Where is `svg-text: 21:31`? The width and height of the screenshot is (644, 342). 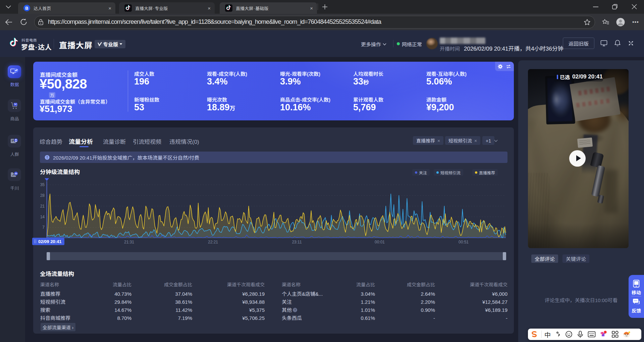
svg-text: 21:31 is located at coordinates (129, 242).